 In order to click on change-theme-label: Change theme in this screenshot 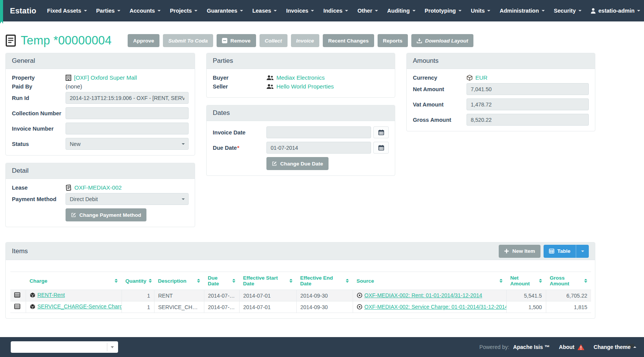, I will do `click(612, 347)`.